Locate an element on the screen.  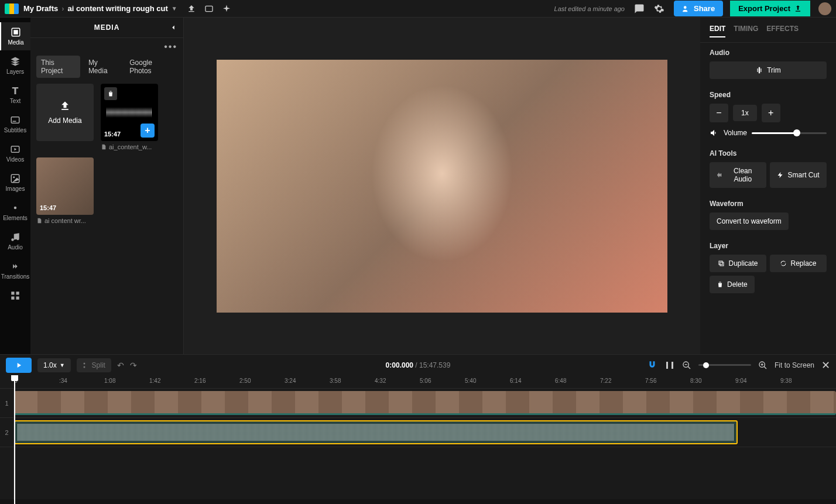
snap-icon is located at coordinates (670, 365).